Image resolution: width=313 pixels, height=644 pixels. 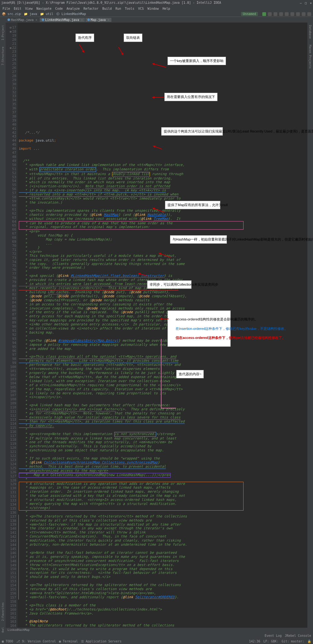 I want to click on database-tool: Database, so click(x=310, y=32).